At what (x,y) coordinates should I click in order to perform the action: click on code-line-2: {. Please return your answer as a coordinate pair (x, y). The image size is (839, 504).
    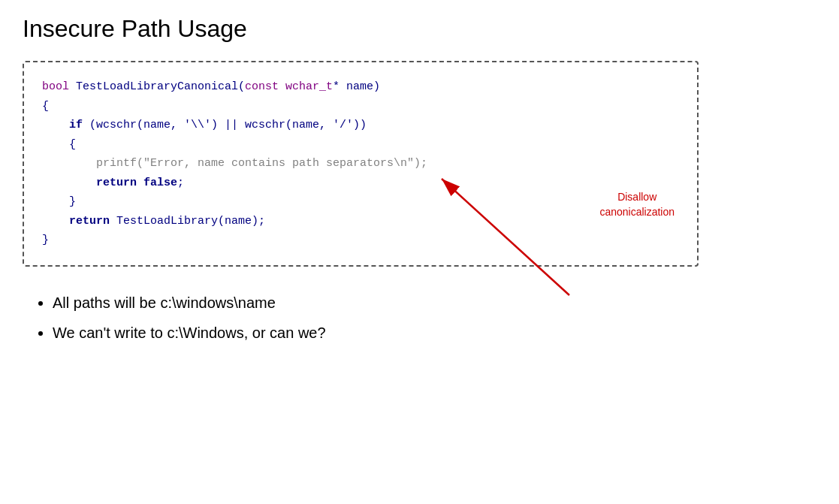
    Looking at the image, I should click on (361, 107).